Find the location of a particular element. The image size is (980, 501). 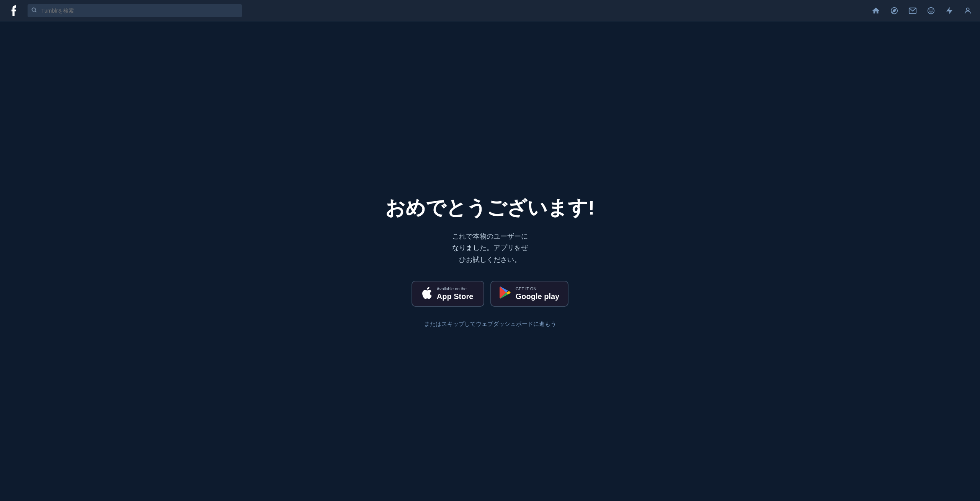

congrats-title: おめでとうございます! is located at coordinates (490, 208).